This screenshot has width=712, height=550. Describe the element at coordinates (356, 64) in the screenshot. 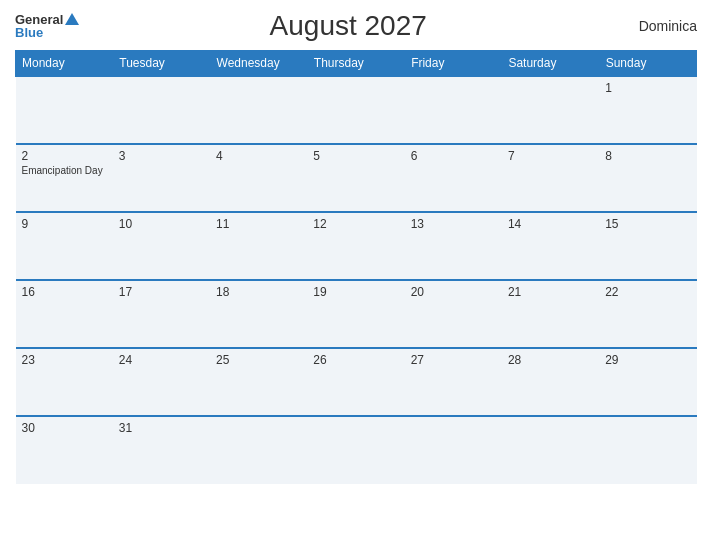

I see `header-row: MondayTuesdayWednesdayThursdayFridaySatu…` at that location.